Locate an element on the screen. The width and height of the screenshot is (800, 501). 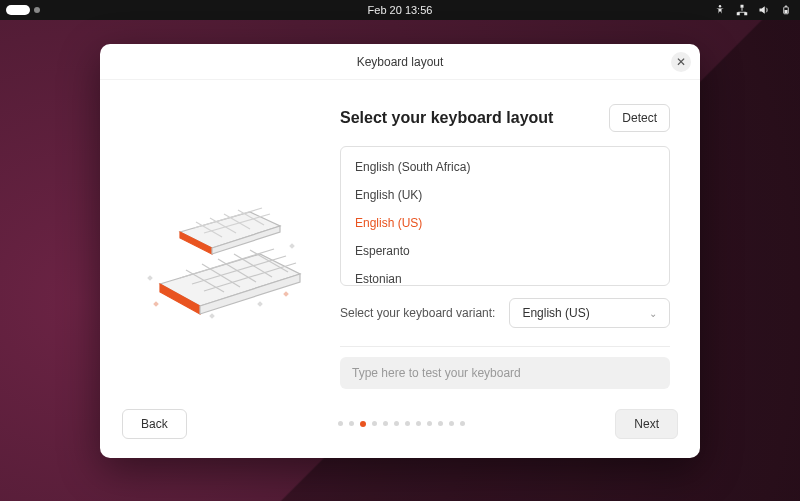
detect-button: Detect is located at coordinates (640, 118).